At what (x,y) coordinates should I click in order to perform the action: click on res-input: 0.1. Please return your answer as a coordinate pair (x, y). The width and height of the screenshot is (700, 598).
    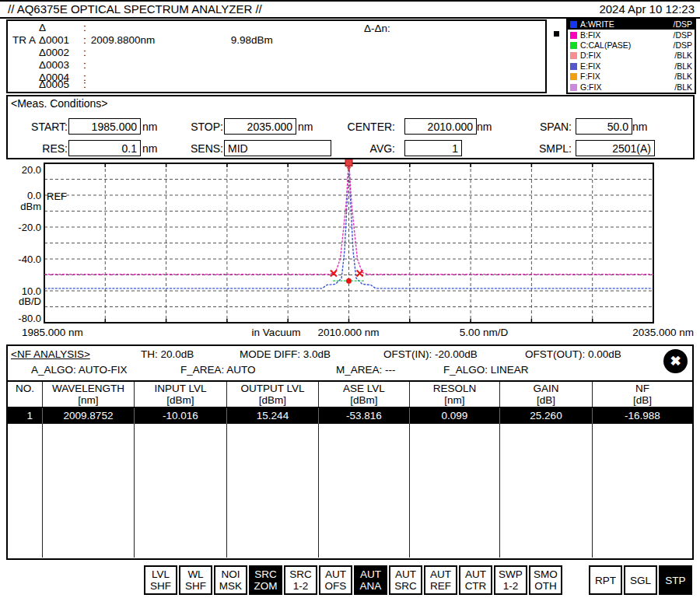
    Looking at the image, I should click on (104, 148).